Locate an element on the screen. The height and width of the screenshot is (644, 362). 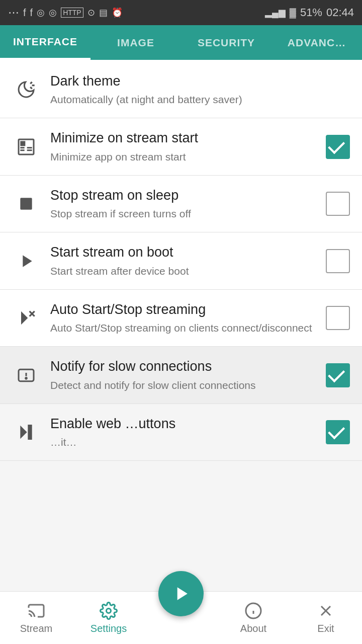
auto-start-title: Auto Start/Stop streaming is located at coordinates (183, 310).